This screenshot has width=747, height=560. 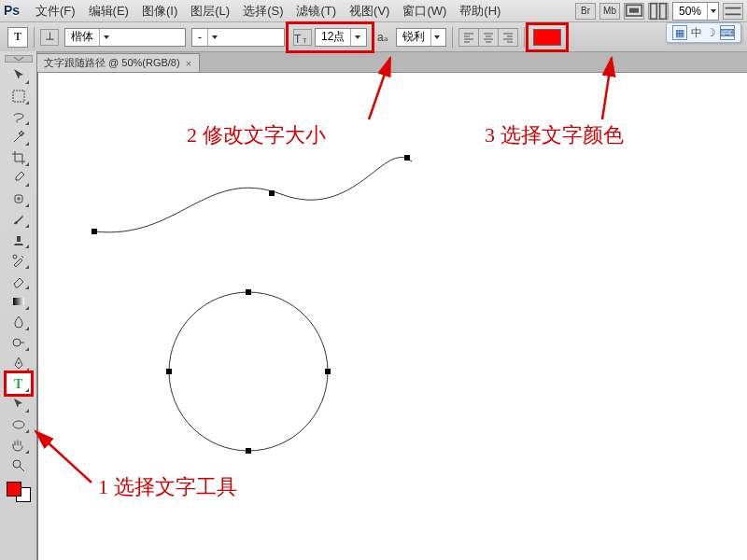 What do you see at coordinates (303, 37) in the screenshot?
I see `font-size-icon-button: TT` at bounding box center [303, 37].